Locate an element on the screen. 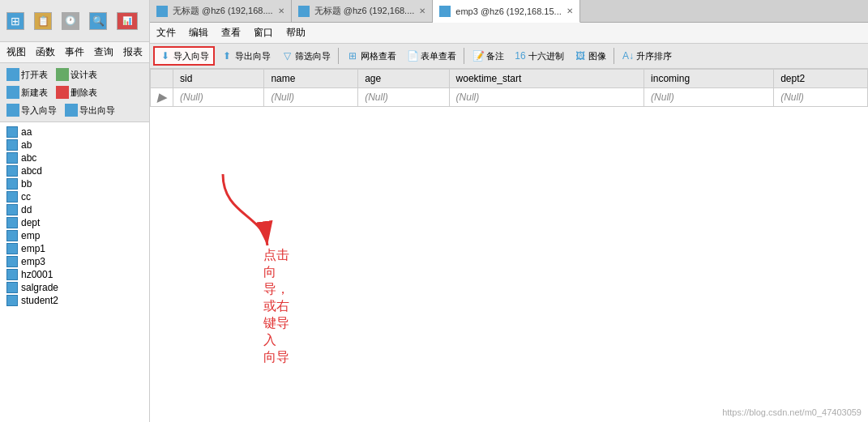  watermark: https://blog.csdn.net/m0_47403059 is located at coordinates (792, 412).